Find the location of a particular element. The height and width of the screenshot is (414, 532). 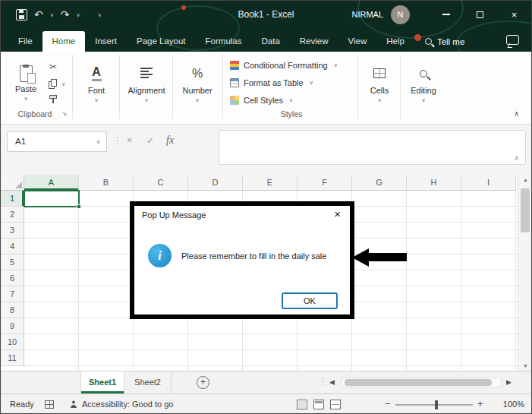

clipboard-dialog-launcher-icon: ↘ is located at coordinates (65, 113).